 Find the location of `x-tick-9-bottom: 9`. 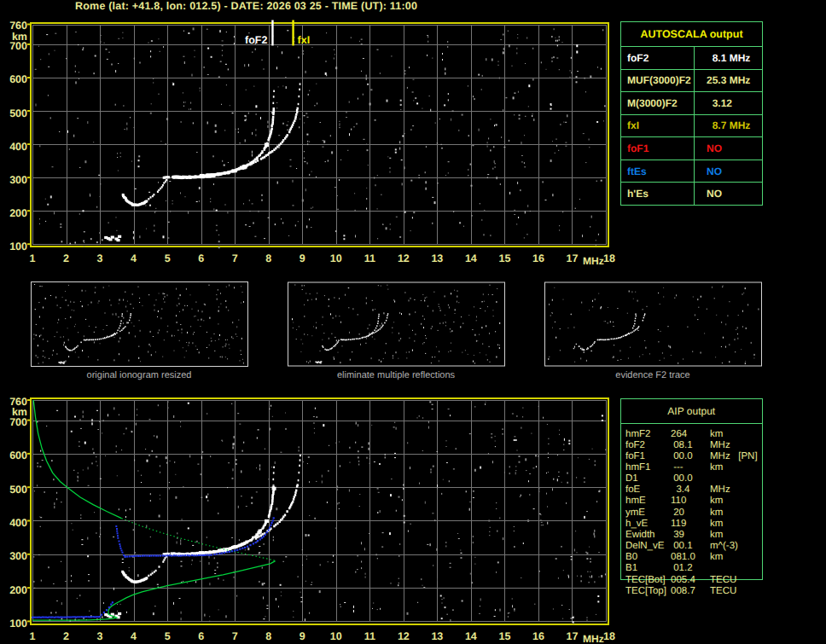

x-tick-9-bottom: 9 is located at coordinates (302, 636).